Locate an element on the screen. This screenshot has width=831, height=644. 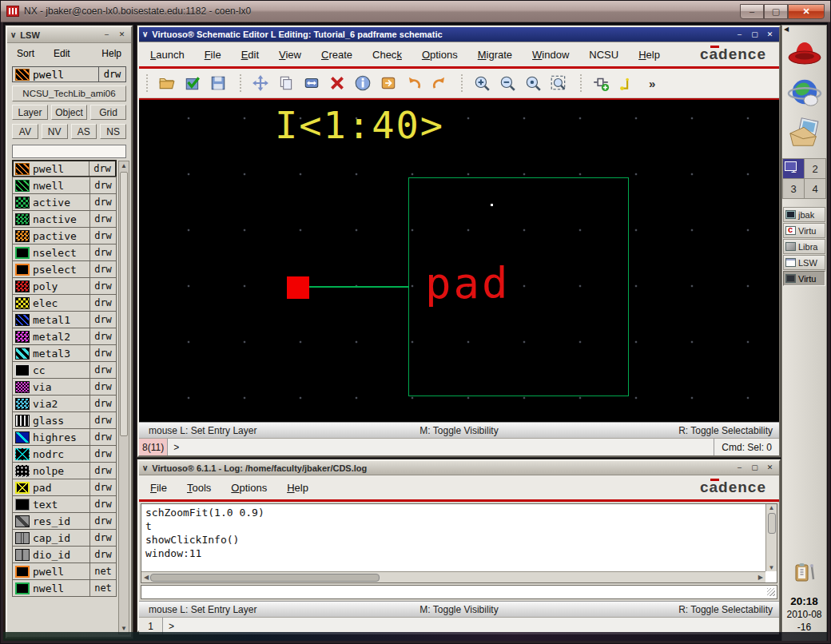
layer-row: nselect drw is located at coordinates (64, 252).